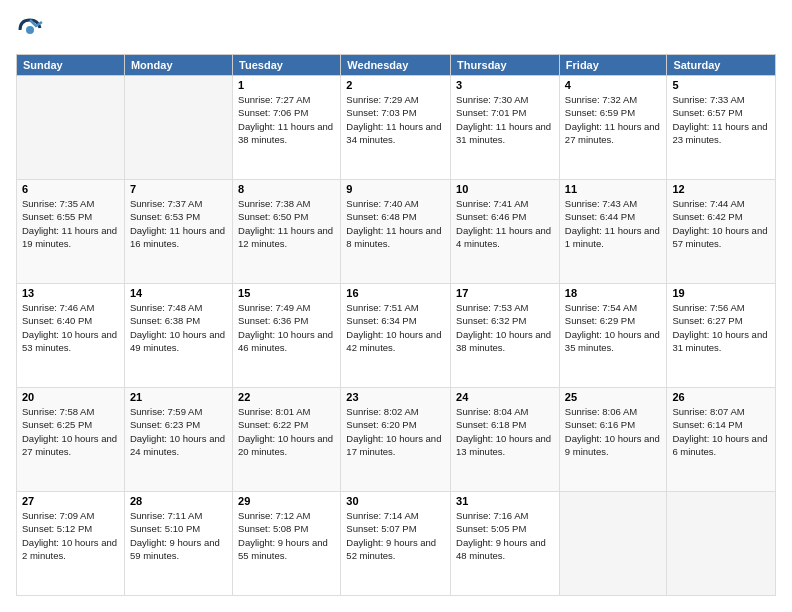 This screenshot has width=792, height=612. I want to click on calendar-cell: 15Sunrise: 7:49 AM Sunset: 6:36 PM Dayli…, so click(287, 336).